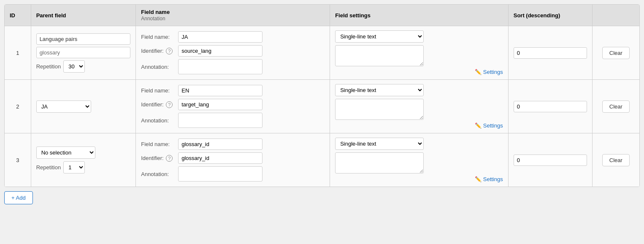  Describe the element at coordinates (616, 53) in the screenshot. I see `row-1-clear-button: Clear` at that location.